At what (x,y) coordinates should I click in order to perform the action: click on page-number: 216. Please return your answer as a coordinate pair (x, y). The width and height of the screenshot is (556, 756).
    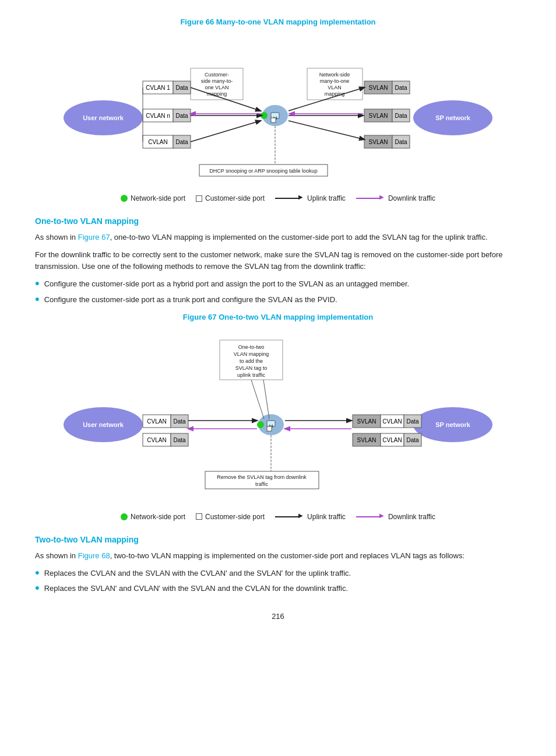
    Looking at the image, I should click on (278, 616).